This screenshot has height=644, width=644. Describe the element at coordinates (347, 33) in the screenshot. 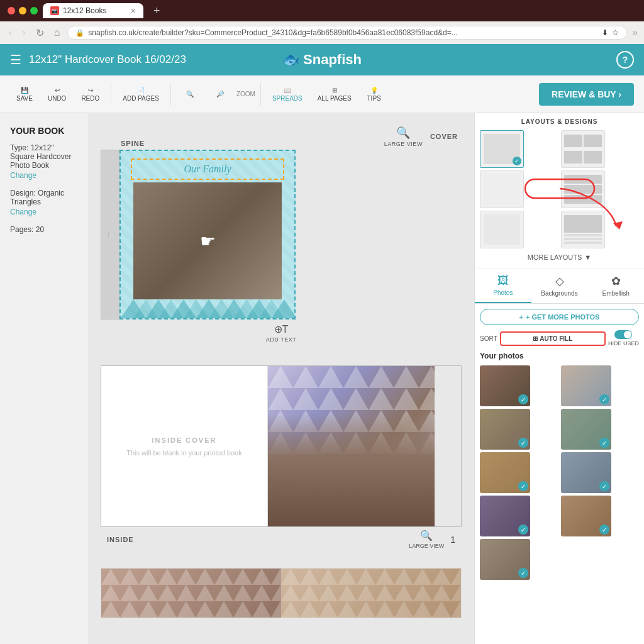

I see `address-bar: 🔒 snapfish.co.uk/create/builder?sku=Comm…` at that location.